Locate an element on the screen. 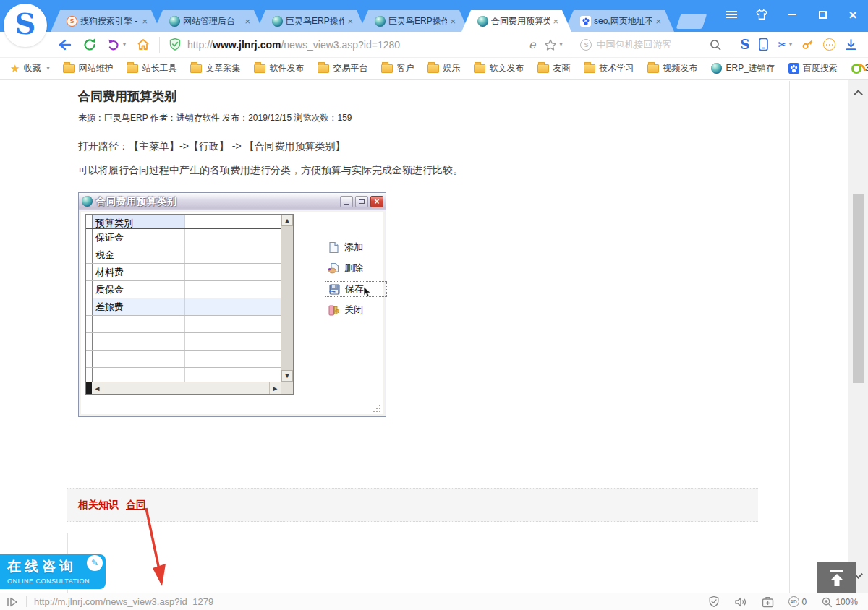  tab-erp-guide-2: 巨灵鸟ERP操作 × is located at coordinates (414, 21).